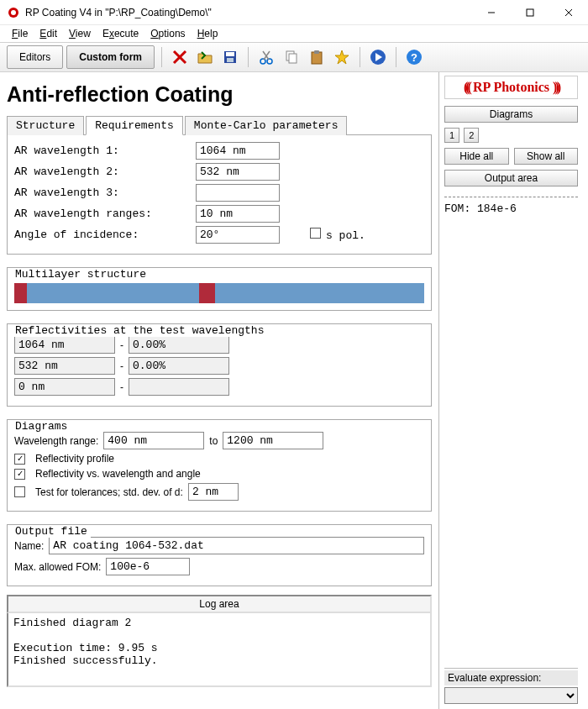 This screenshot has height=709, width=588. What do you see at coordinates (109, 492) in the screenshot?
I see `opt3-label: Test for tolerances; std. dev. of d:` at bounding box center [109, 492].